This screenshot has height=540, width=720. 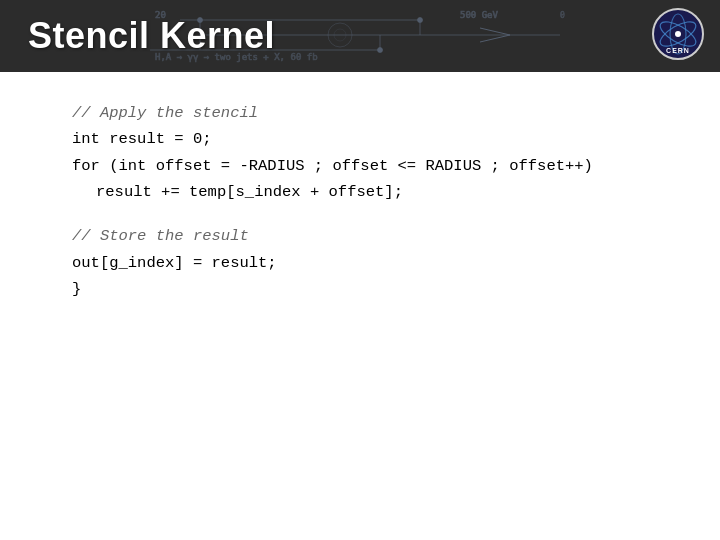 What do you see at coordinates (376, 192) in the screenshot?
I see `code-result-accumulate: result += temp[s_index + offset];` at bounding box center [376, 192].